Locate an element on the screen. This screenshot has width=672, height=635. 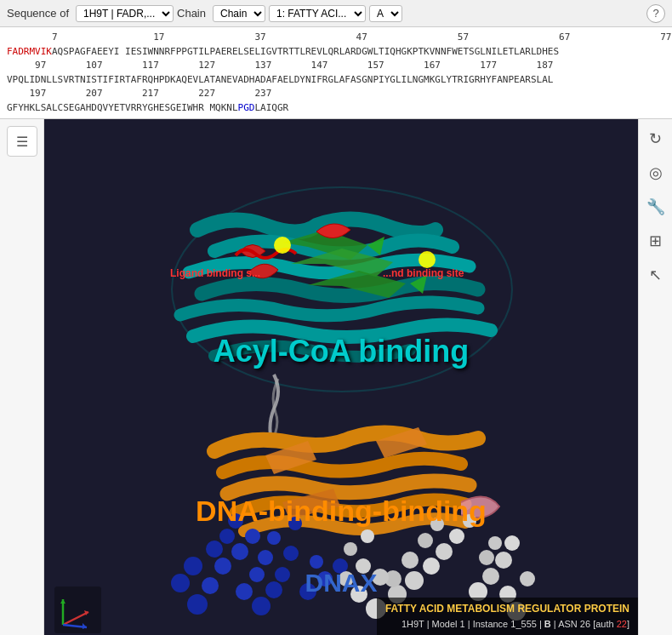
sequence-numbers-1: 7 17 37 47 57 67 77 87 is located at coordinates (336, 37).